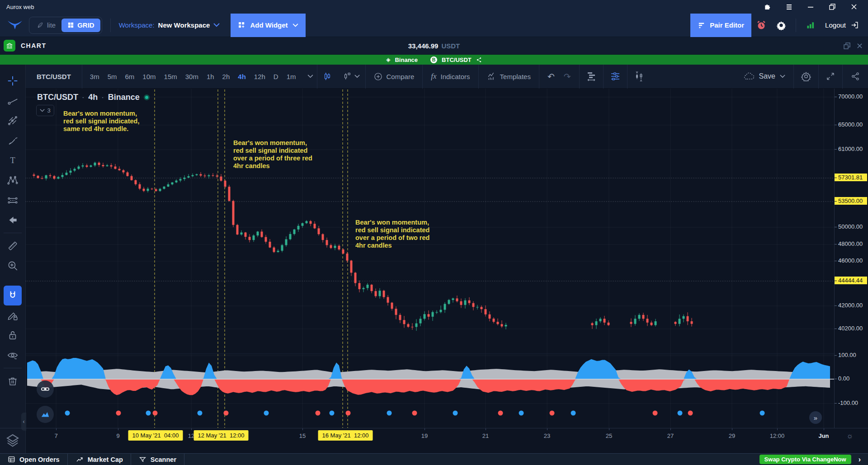  What do you see at coordinates (639, 76) in the screenshot?
I see `candle-compare-icon` at bounding box center [639, 76].